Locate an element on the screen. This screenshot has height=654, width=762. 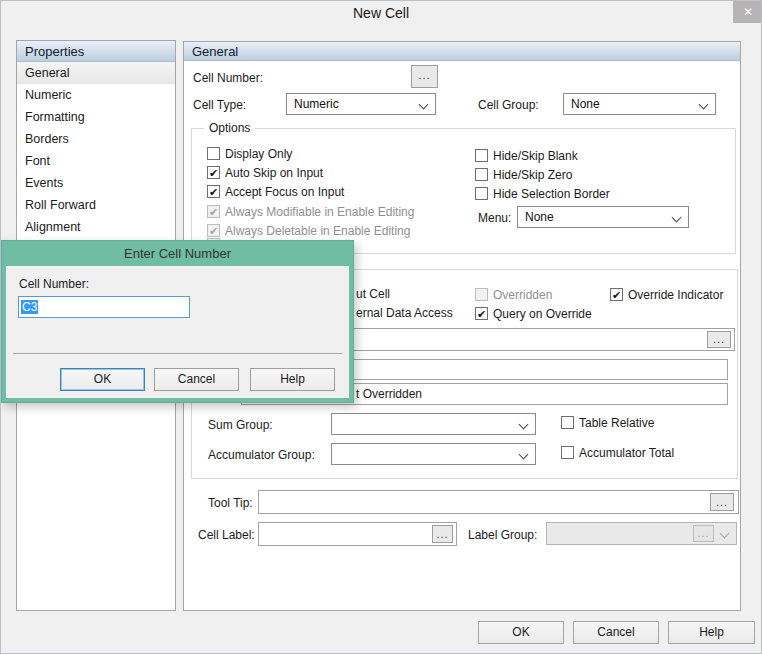
override-group-textbox-1-ellipsis-button: ... is located at coordinates (719, 340).